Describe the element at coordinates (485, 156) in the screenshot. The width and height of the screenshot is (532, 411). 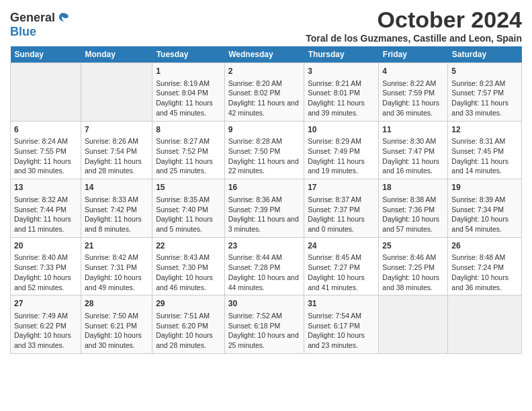
I see `cell-content: Sunrise: 8:31 AMSunset: 7:45 PMDaylight:…` at that location.